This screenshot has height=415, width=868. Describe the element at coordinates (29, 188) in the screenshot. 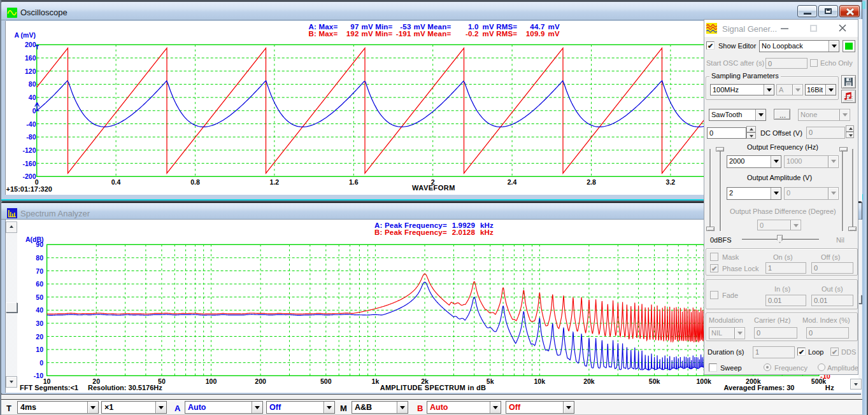

I see `svg-text: +15:01:17:320` at that location.